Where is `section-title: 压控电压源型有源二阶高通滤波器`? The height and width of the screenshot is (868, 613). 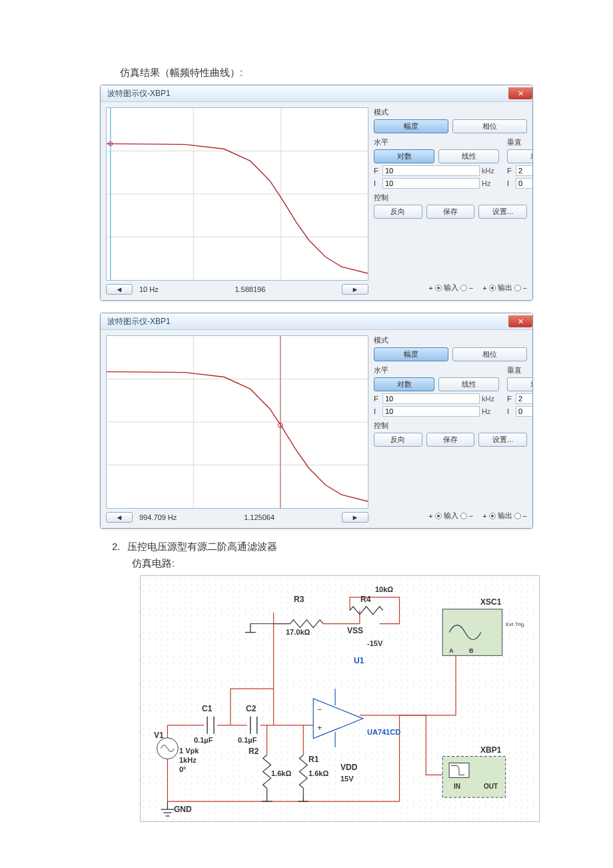
section-title: 压控电压源型有源二阶高通滤波器 is located at coordinates (203, 547).